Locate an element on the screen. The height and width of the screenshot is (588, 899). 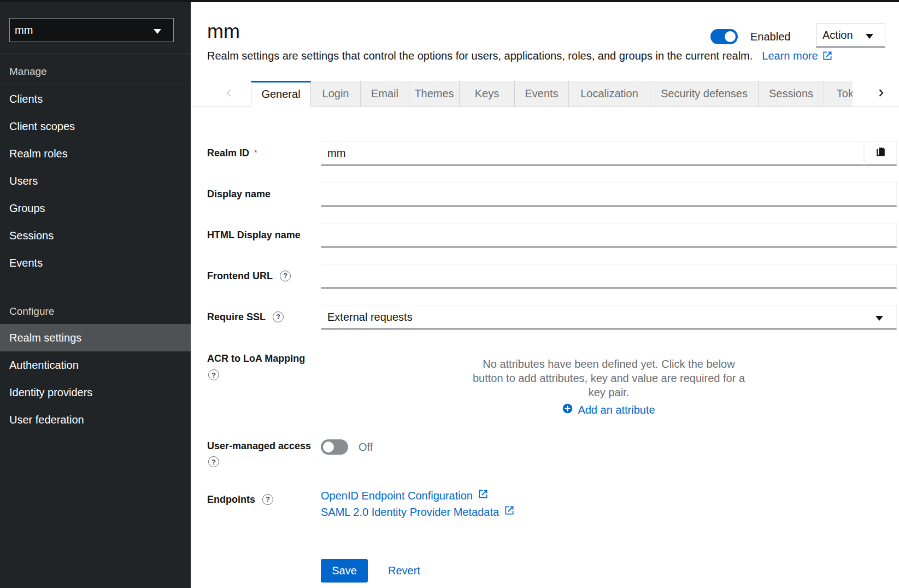
frontend-url-input is located at coordinates (609, 277).